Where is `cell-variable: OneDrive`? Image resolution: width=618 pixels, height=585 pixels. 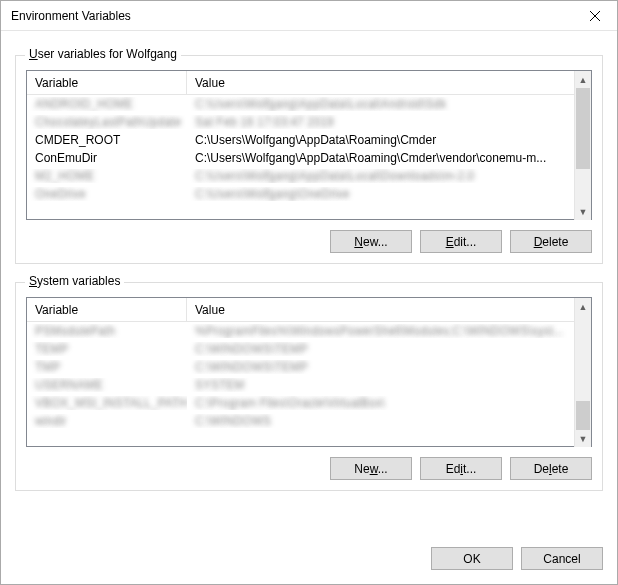
cell-variable: OneDrive is located at coordinates (107, 194).